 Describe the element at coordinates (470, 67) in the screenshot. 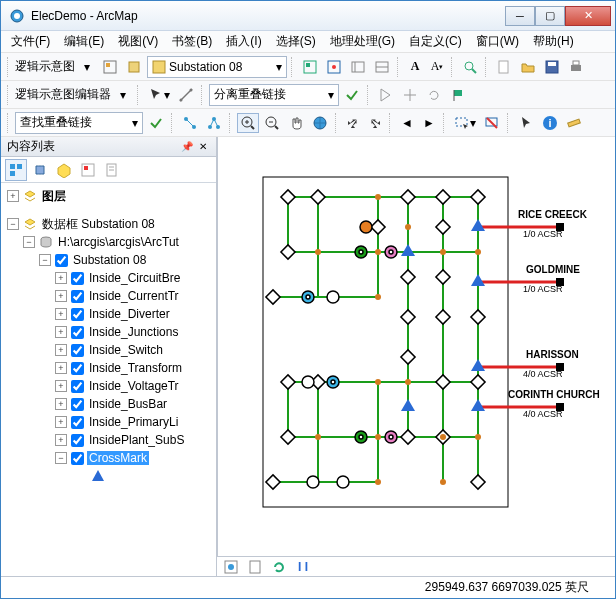

I see `tool-search` at that location.